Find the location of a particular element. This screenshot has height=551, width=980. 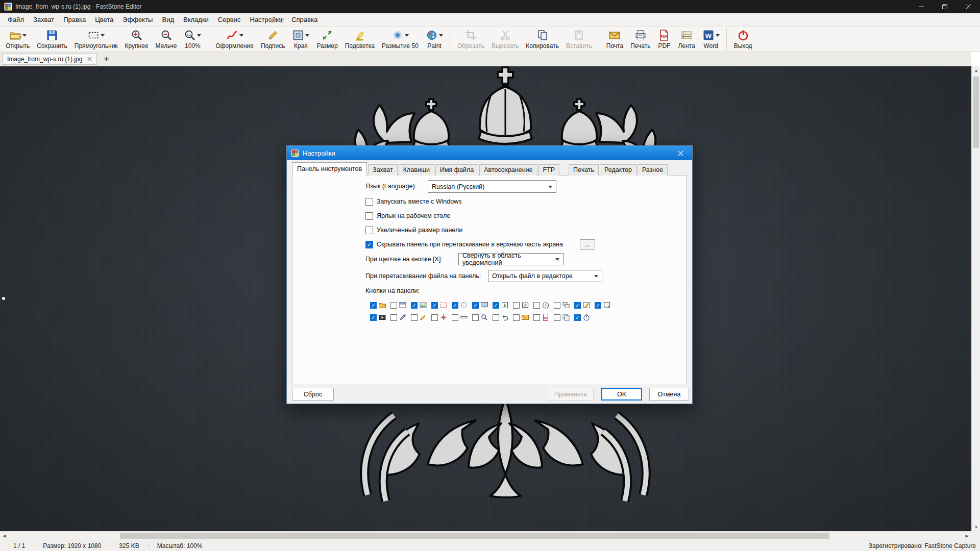

more-options-button: ... is located at coordinates (587, 245).